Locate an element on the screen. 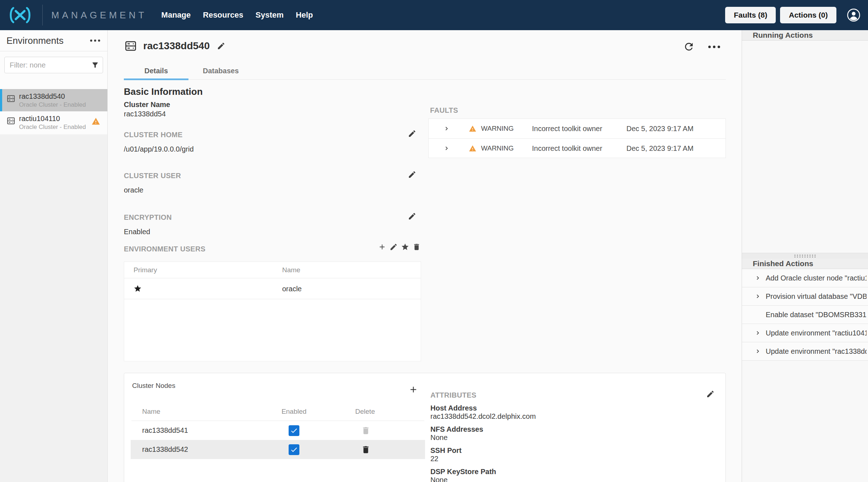 The height and width of the screenshot is (482, 868). environment-subtitle: Oracle Cluster - Enabled is located at coordinates (52, 127).